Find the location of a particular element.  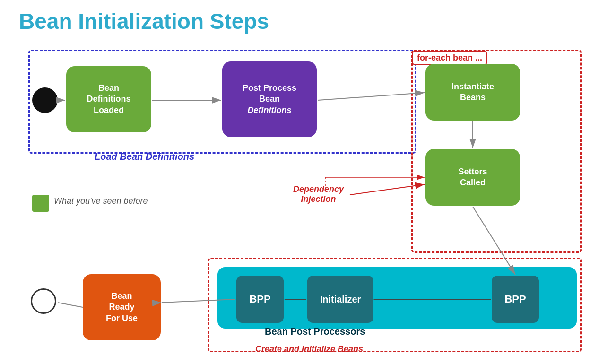

legend-label: What you've seen before is located at coordinates (101, 201).